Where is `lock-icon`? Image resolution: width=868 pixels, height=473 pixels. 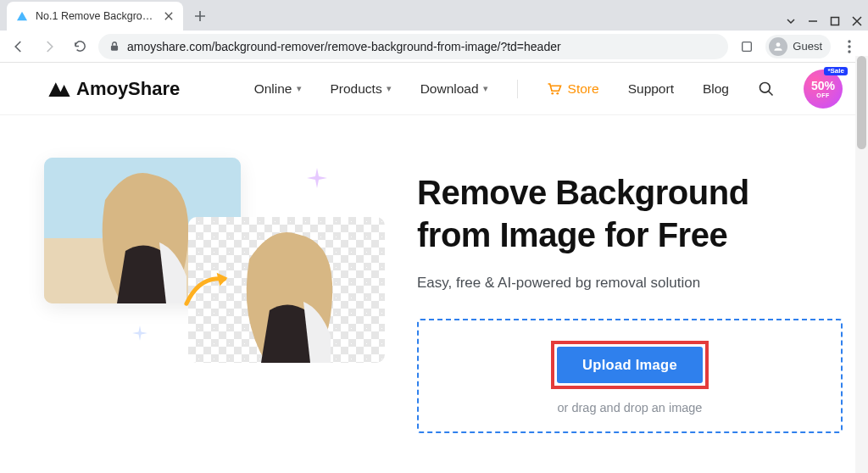 lock-icon is located at coordinates (114, 47).